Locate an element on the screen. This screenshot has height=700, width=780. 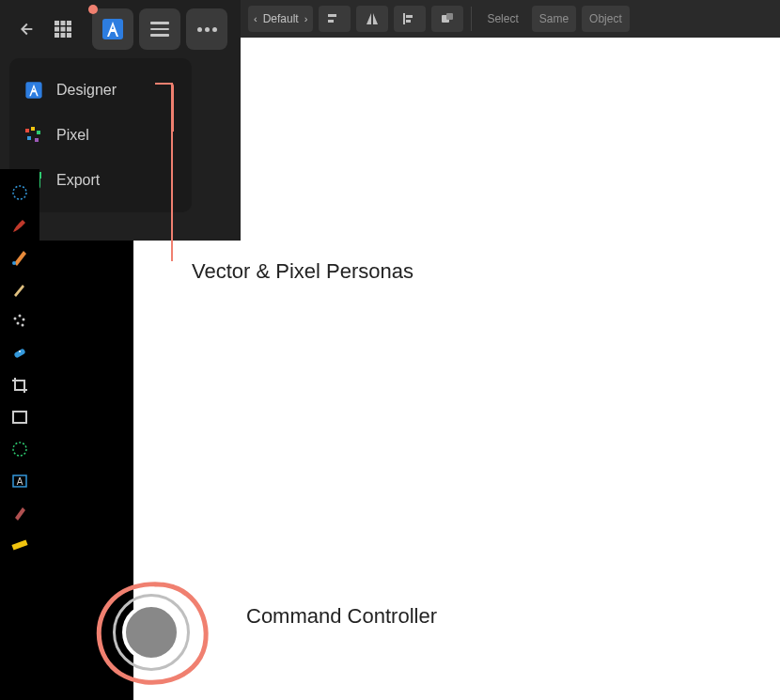
align-bars-button is located at coordinates (410, 19).